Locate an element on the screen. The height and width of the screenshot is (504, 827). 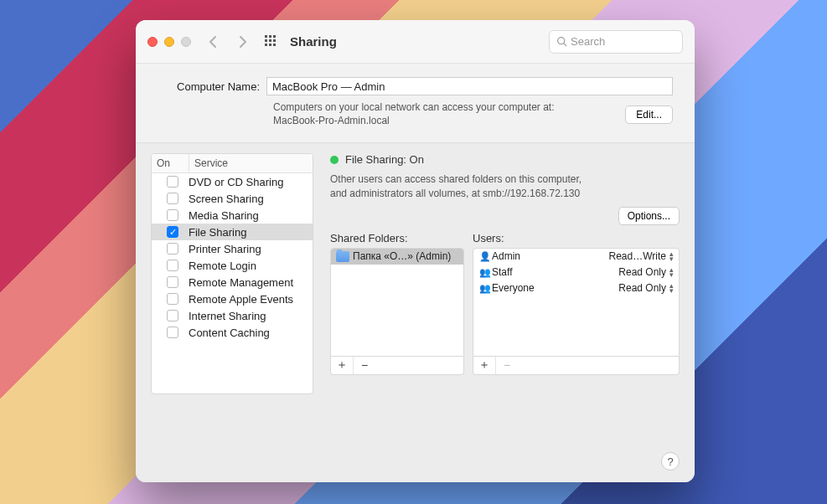
service-name: Internet Sharing is located at coordinates (248, 316).